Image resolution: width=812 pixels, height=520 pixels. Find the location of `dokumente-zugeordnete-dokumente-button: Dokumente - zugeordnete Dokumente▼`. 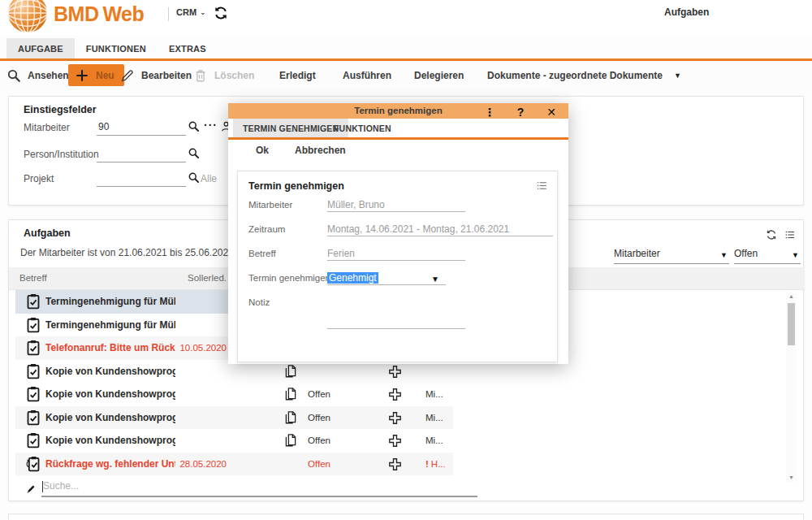

dokumente-zugeordnete-dokumente-button: Dokumente - zugeordnete Dokumente▼ is located at coordinates (585, 76).